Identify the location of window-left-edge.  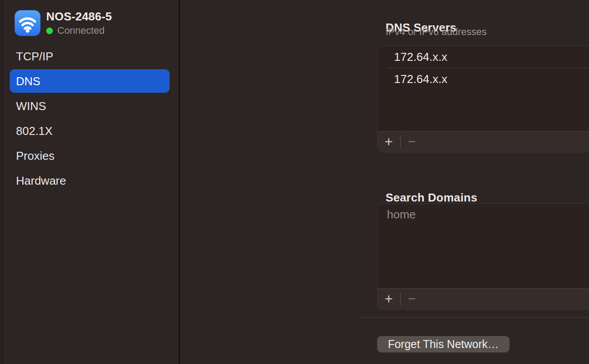
(2, 182).